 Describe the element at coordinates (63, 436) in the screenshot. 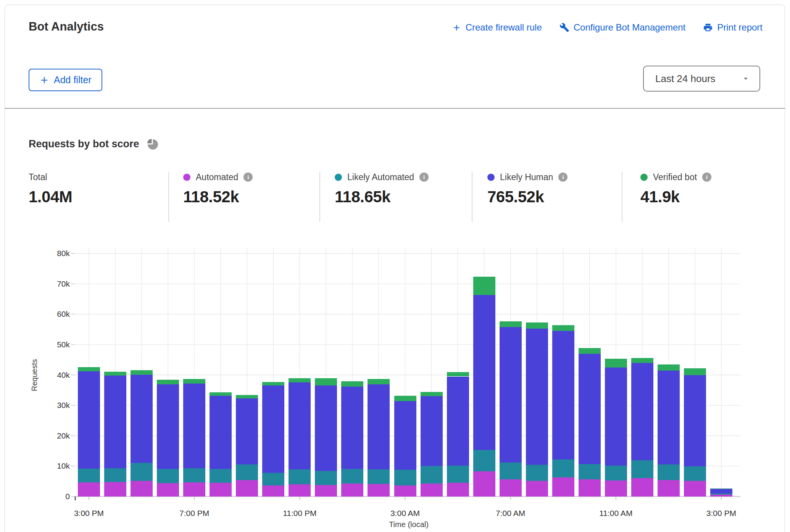

I see `svg-text: 20k` at that location.